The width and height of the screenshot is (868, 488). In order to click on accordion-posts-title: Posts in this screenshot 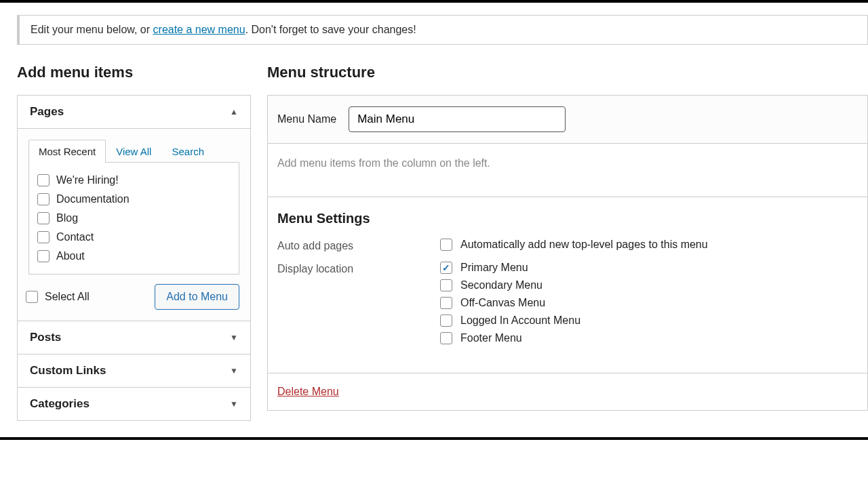, I will do `click(45, 338)`.